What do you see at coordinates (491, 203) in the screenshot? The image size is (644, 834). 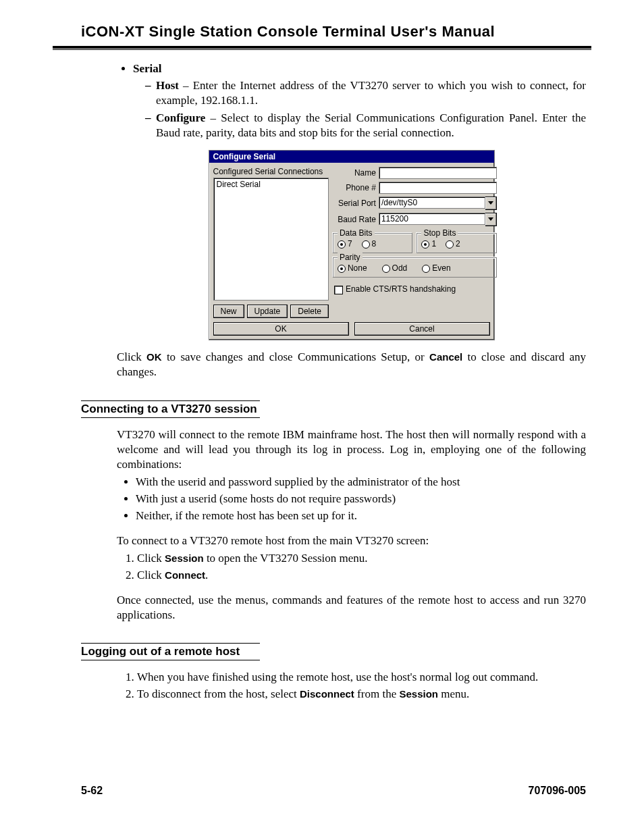 I see `serial-port-dropdown-button` at bounding box center [491, 203].